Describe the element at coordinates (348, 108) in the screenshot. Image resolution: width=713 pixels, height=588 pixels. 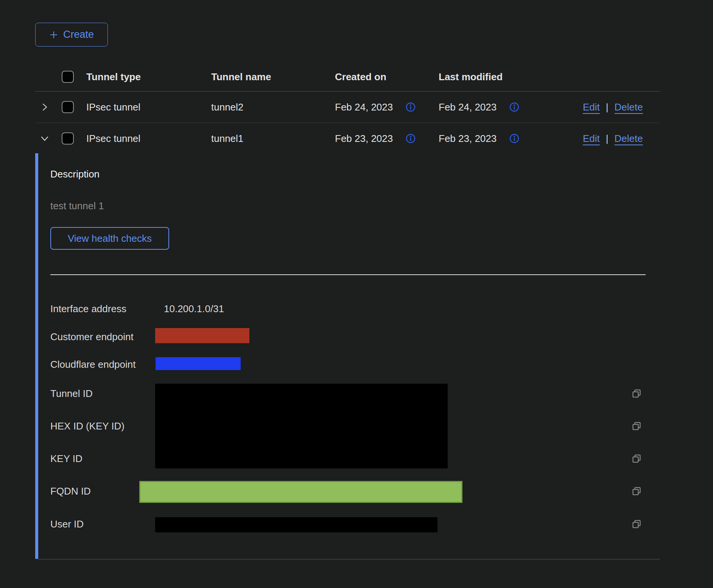
I see `tunnels-table: Tunnel type Tunnel name Created on Last …` at that location.